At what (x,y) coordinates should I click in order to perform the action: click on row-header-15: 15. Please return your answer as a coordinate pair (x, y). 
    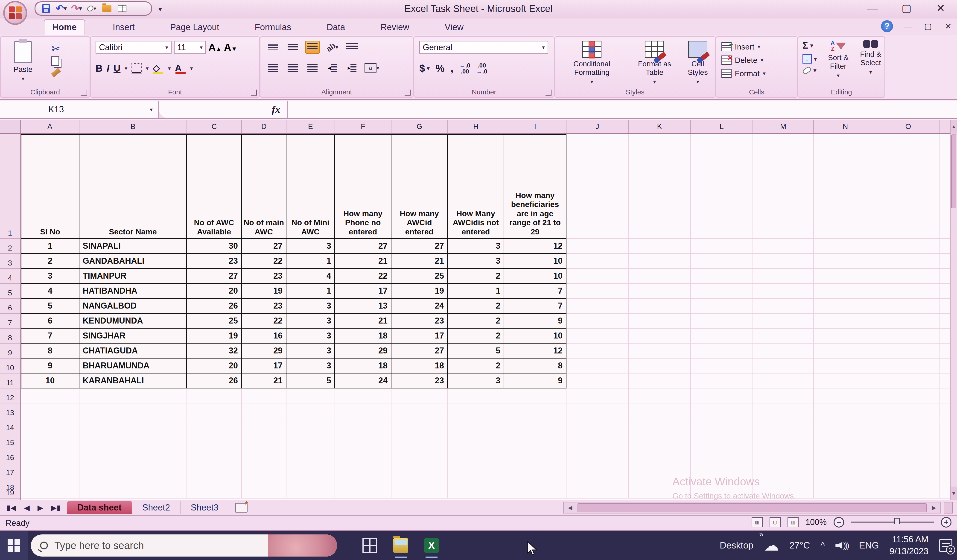
    Looking at the image, I should click on (10, 441).